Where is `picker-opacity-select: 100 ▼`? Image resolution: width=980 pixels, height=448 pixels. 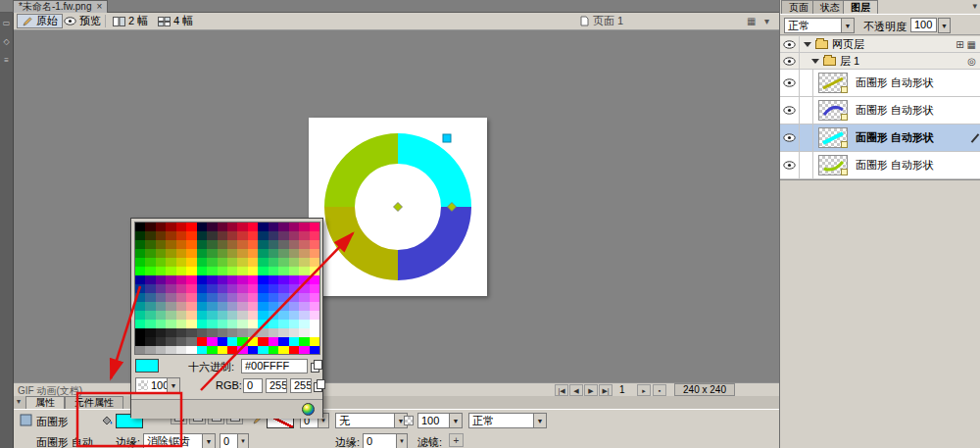 picker-opacity-select: 100 ▼ is located at coordinates (158, 385).